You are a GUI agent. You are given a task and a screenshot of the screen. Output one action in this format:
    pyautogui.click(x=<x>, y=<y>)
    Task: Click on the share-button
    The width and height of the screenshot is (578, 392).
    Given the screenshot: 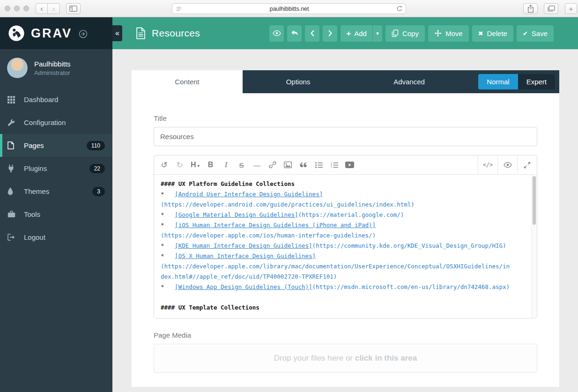 What is the action you would take?
    pyautogui.click(x=530, y=8)
    